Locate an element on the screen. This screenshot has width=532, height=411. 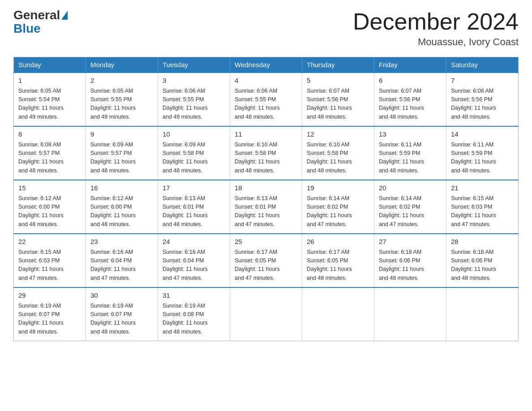
column-header-saturday: Saturday is located at coordinates (483, 65).